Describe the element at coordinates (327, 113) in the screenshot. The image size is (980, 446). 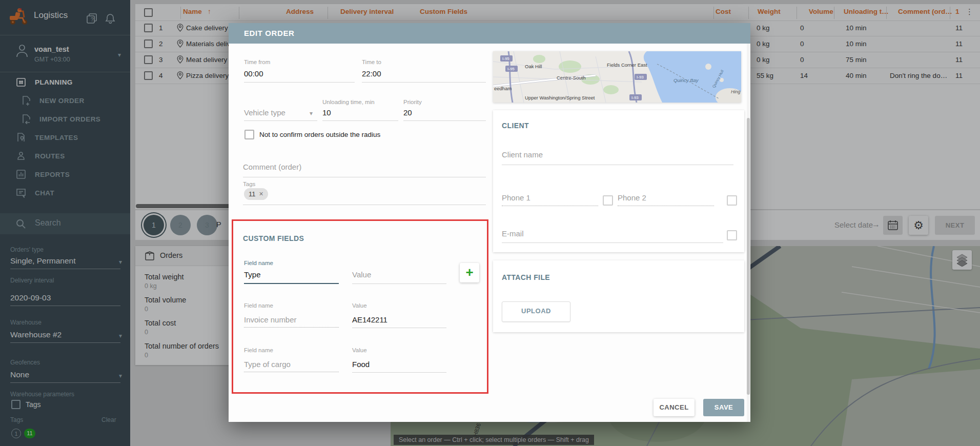
I see `unloading-time-input: 10` at that location.